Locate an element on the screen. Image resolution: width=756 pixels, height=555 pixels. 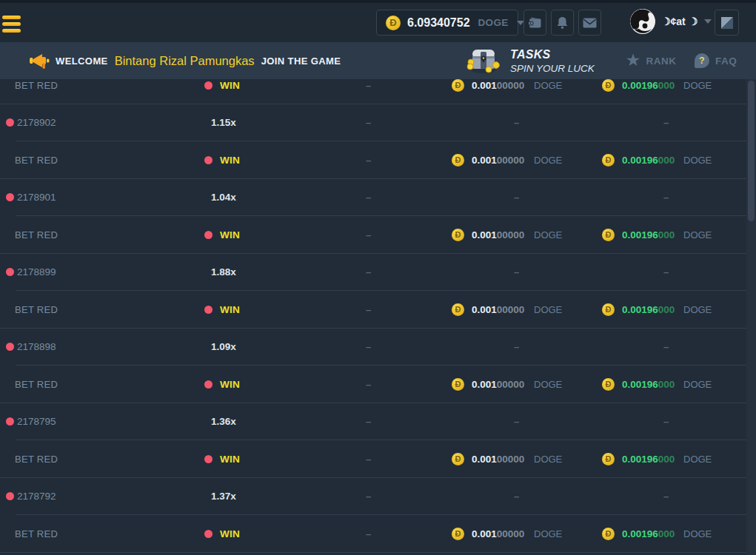
bet-type-label: BET RED is located at coordinates (36, 459).